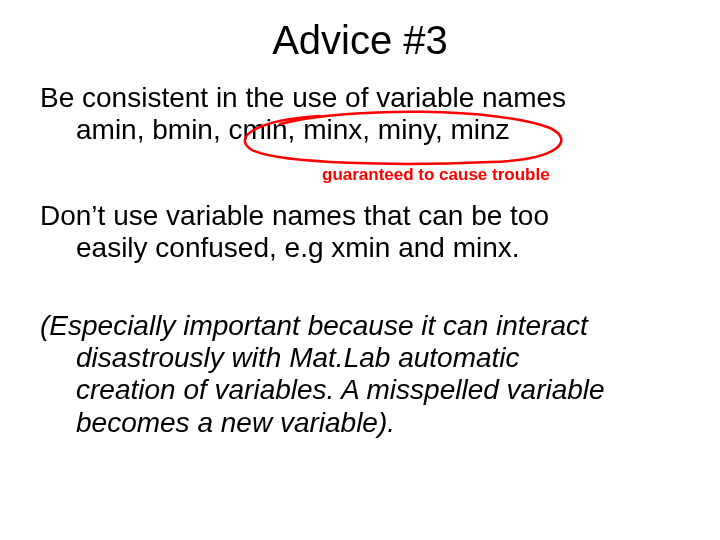  What do you see at coordinates (360, 358) in the screenshot?
I see `p3-line2: disastrously with Mat.Lab automatic` at bounding box center [360, 358].